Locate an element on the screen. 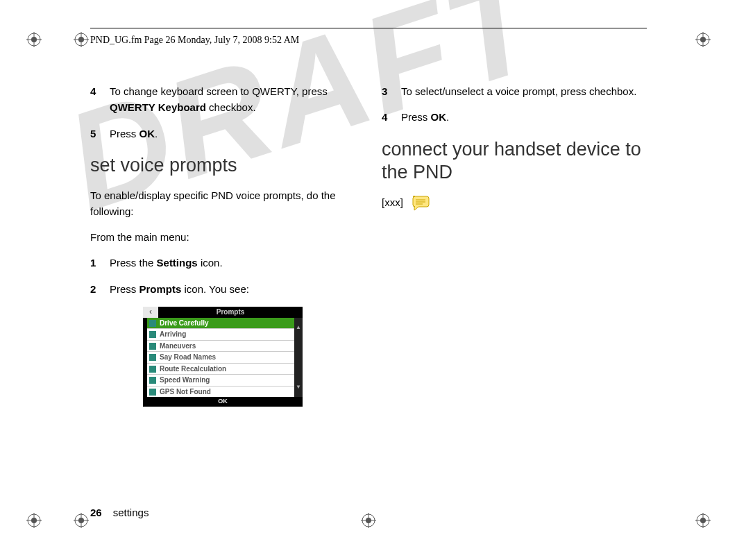 The width and height of the screenshot is (737, 560). text-run: Press the is located at coordinates (133, 262).